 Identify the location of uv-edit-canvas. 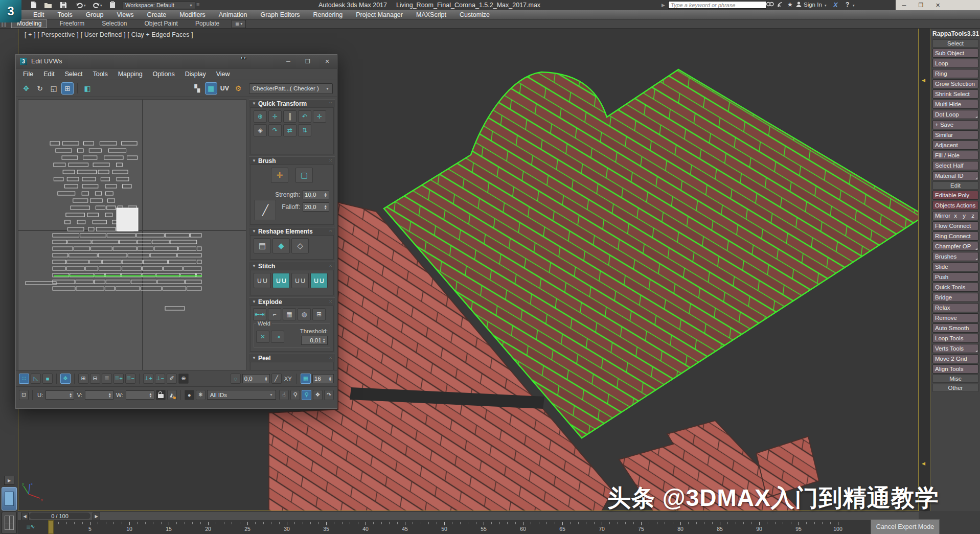
(132, 237).